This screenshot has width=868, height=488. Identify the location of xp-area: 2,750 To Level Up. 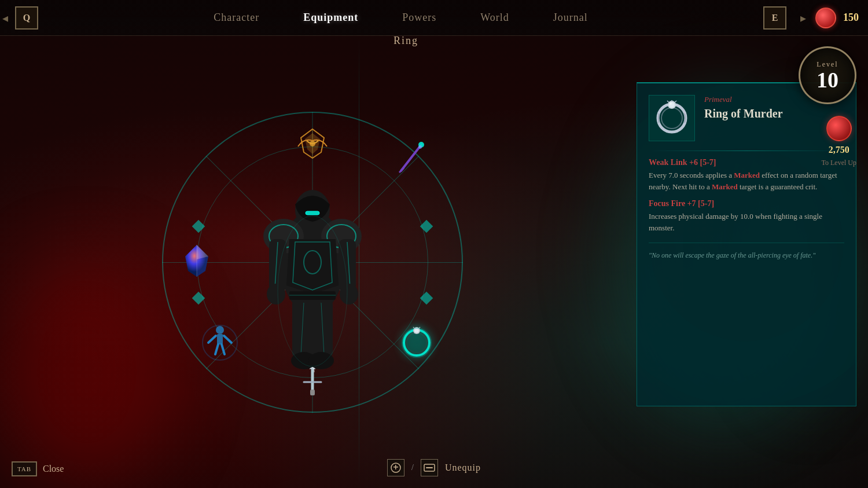
(839, 141).